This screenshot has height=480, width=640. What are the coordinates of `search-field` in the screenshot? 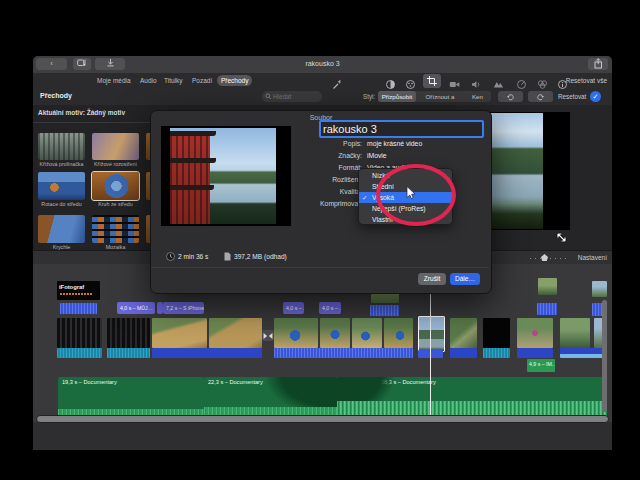 It's located at (292, 96).